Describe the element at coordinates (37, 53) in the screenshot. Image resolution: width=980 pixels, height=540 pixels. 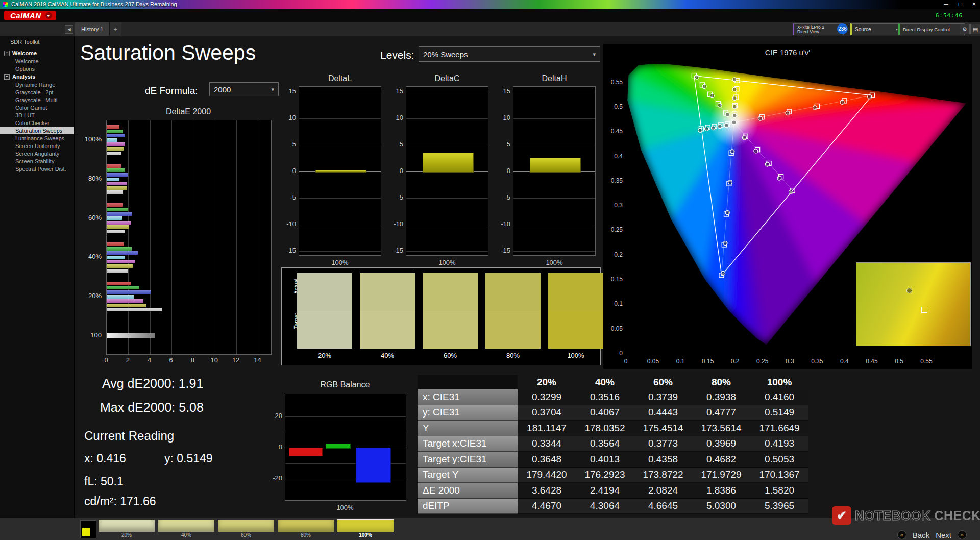
I see `sidebar-group-welcome: −Welcome` at that location.